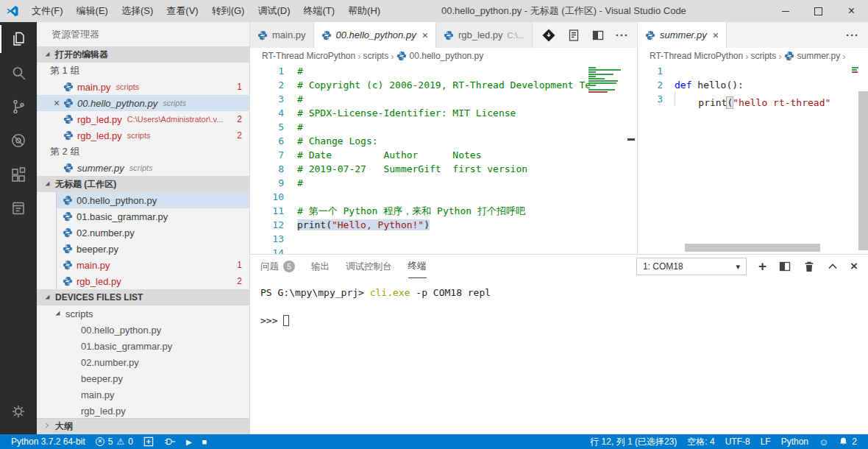 This screenshot has height=449, width=868. Describe the element at coordinates (418, 266) in the screenshot. I see `panel-tab-终端: 终端` at that location.